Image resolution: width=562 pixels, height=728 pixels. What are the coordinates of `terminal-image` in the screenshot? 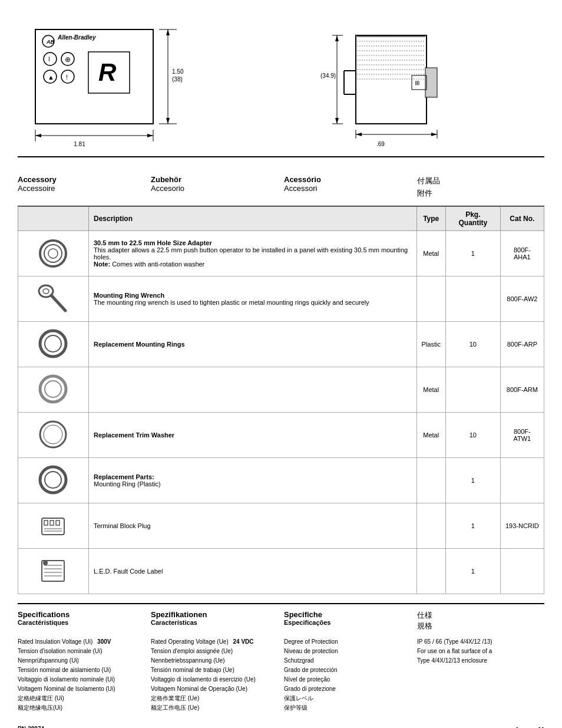 It's located at (54, 526).